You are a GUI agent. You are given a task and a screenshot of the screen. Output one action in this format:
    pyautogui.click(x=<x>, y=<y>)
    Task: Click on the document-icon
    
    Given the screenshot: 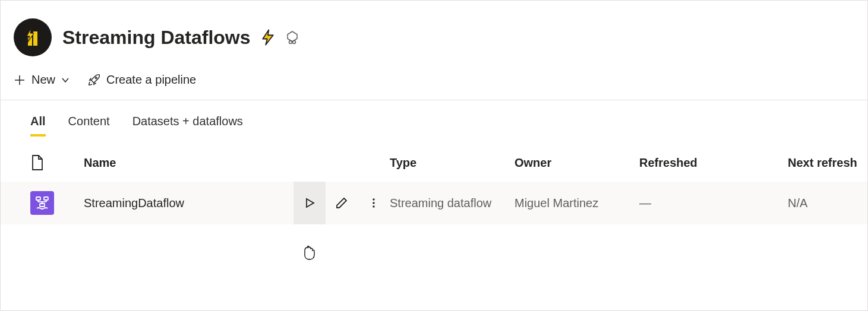 What is the action you would take?
    pyautogui.click(x=37, y=163)
    